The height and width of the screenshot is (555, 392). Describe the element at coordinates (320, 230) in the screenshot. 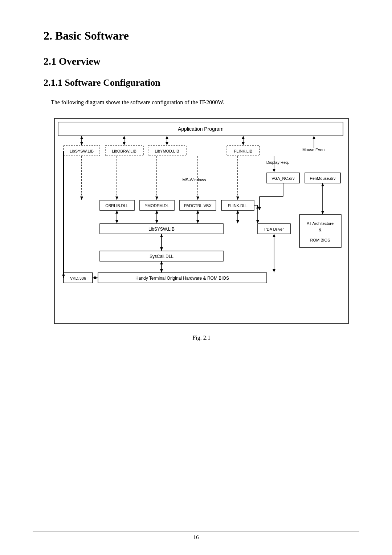

I see `amp-label: &` at that location.